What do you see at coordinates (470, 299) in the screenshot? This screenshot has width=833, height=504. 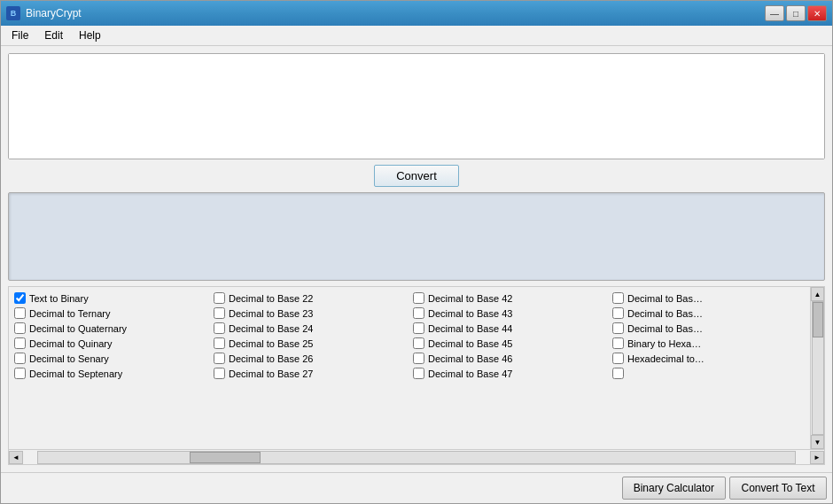 I see `checkbox-label: Decimal to Base 42` at bounding box center [470, 299].